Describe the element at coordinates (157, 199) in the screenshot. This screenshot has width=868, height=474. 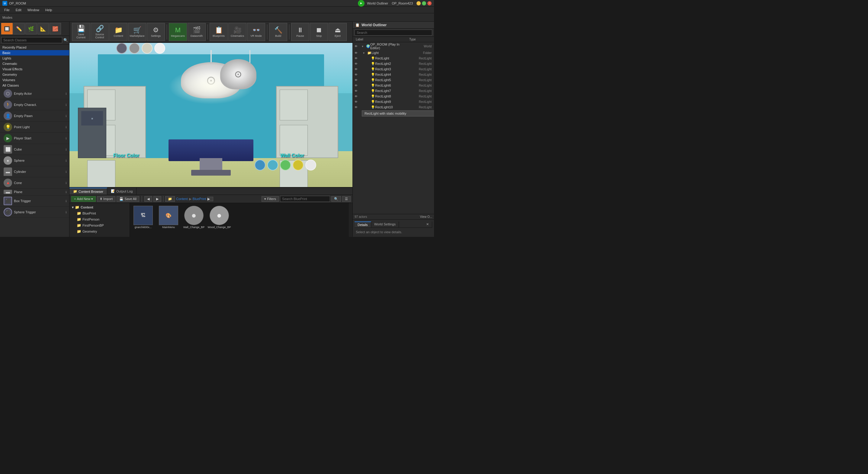
I see `nav-forward-button: ▶` at that location.